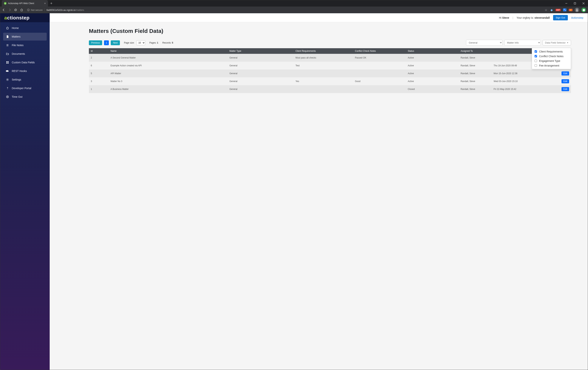  Describe the element at coordinates (551, 59) in the screenshot. I see `data-field-selector-panel: Client Requirements Conflict Check Notes…` at that location.